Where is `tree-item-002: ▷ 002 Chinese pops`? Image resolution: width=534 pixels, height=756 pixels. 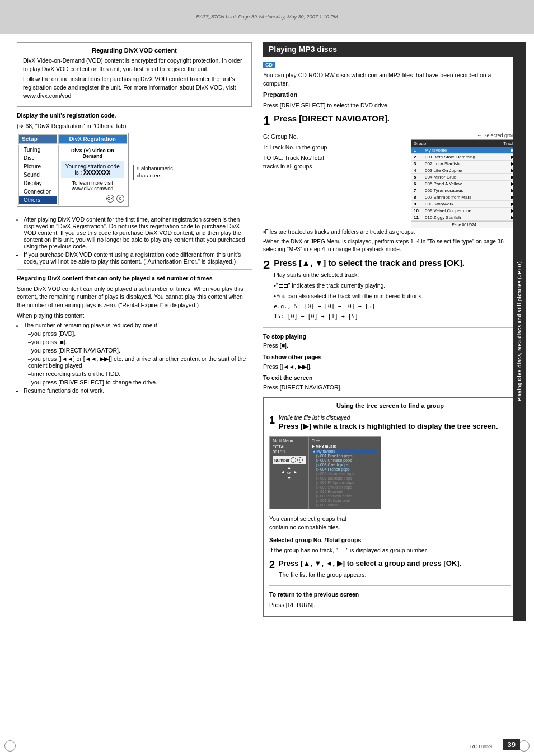
tree-item-002: ▷ 002 Chinese pops is located at coordinates (345, 461).